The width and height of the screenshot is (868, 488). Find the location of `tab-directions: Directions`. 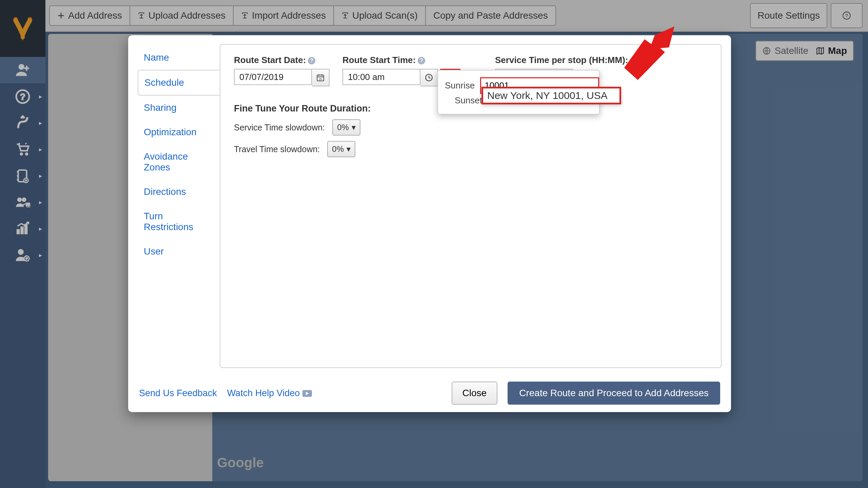

tab-directions: Directions is located at coordinates (179, 192).